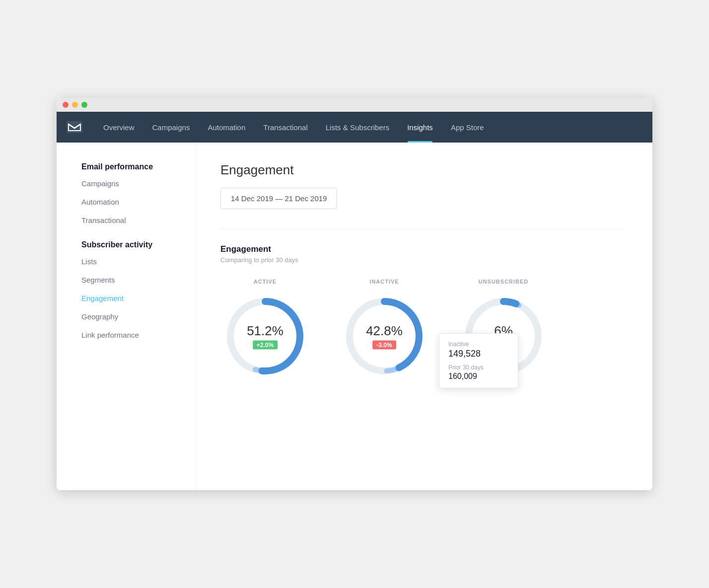  What do you see at coordinates (479, 344) in the screenshot?
I see `tooltip-label: Inactive` at bounding box center [479, 344].